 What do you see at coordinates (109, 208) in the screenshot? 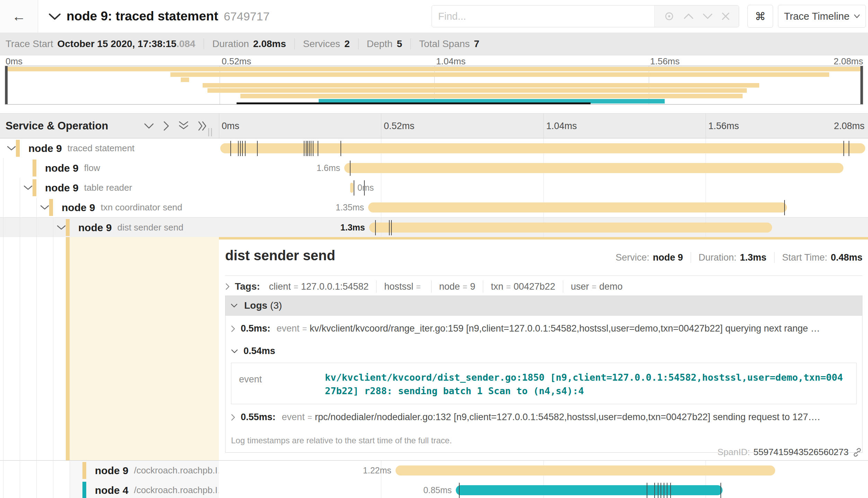
I see `span-name-cell: node 9txn coordinator send` at bounding box center [109, 208].